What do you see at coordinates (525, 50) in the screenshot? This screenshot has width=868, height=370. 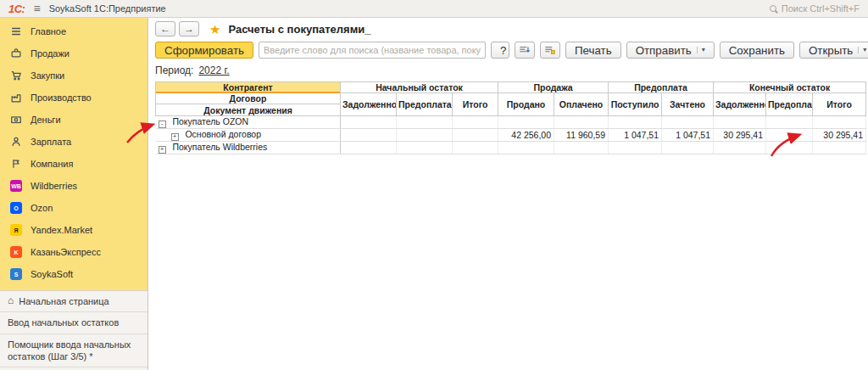 I see `expand-groups-icon-button` at bounding box center [525, 50].